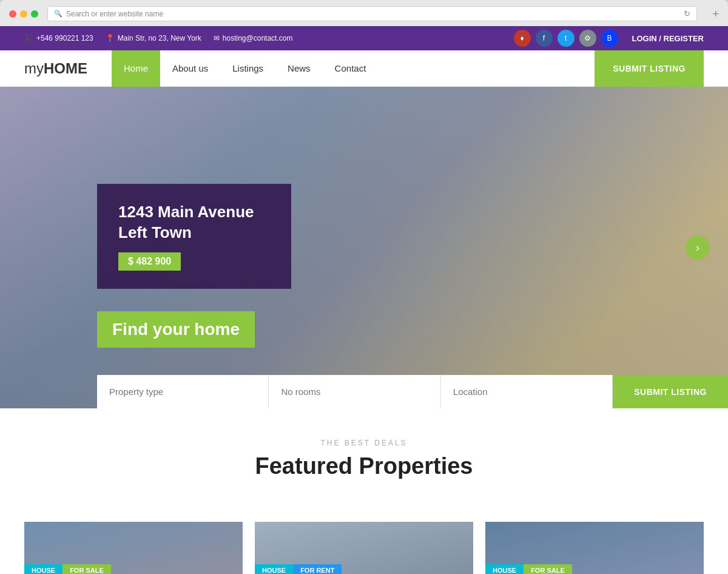 Image resolution: width=728 pixels, height=574 pixels. Describe the element at coordinates (65, 38) in the screenshot. I see `phone-number: +546 990221 123` at that location.